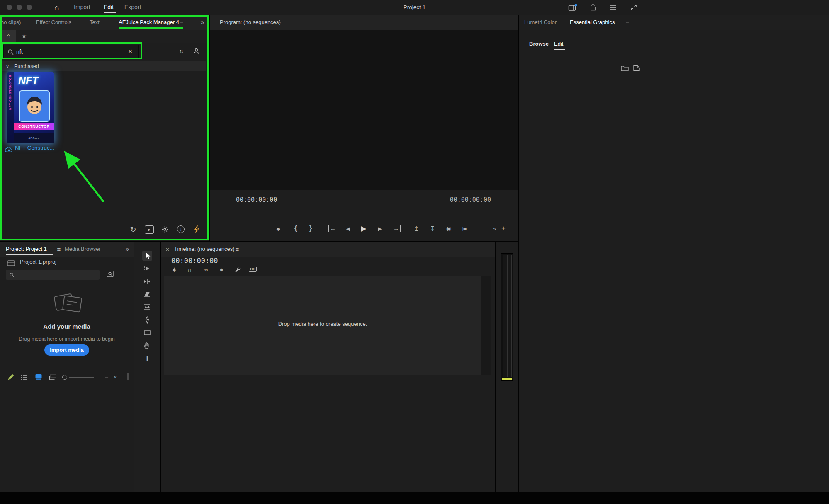 This screenshot has height=504, width=829. I want to click on pen-tool, so click(147, 320).